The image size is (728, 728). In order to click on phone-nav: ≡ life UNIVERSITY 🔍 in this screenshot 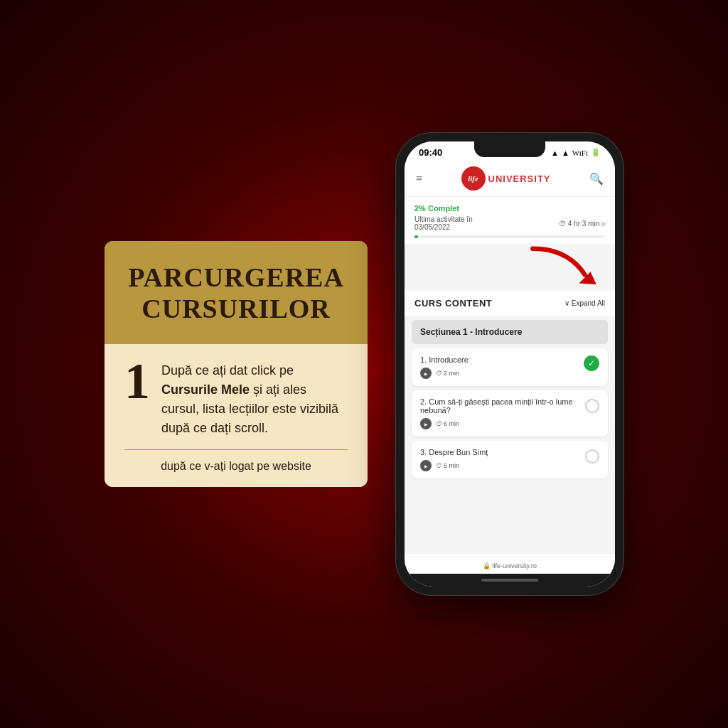, I will do `click(510, 179)`.